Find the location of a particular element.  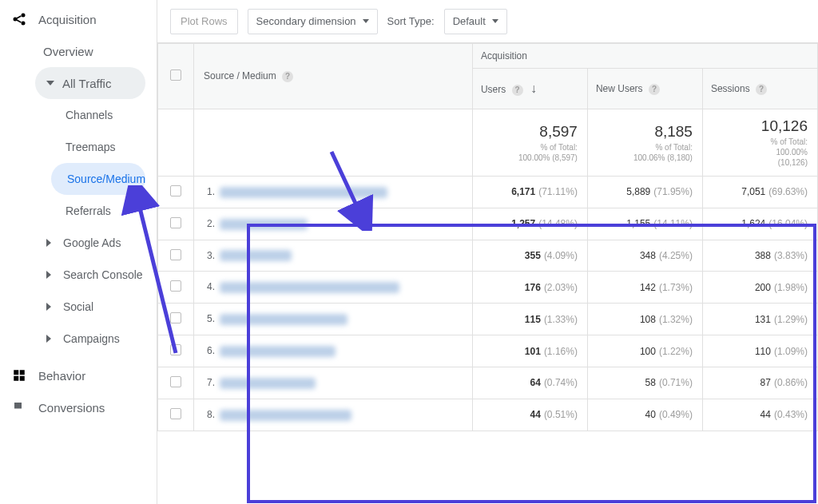

nav-referrals-label: Referrals is located at coordinates (88, 211).